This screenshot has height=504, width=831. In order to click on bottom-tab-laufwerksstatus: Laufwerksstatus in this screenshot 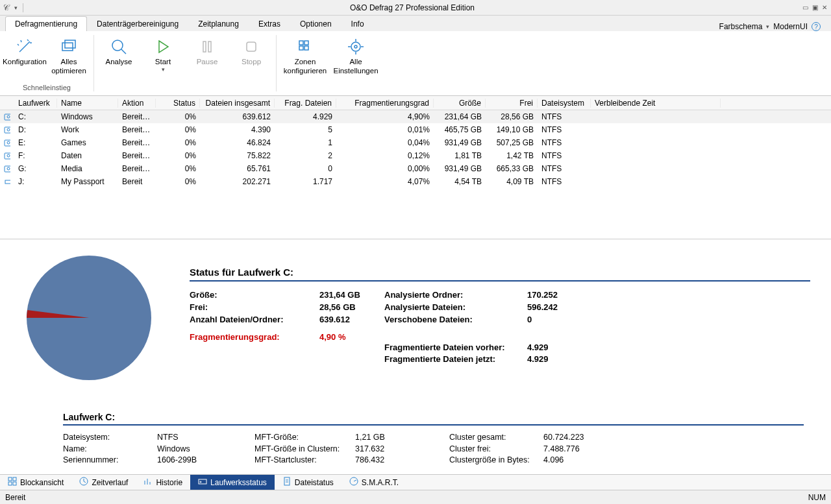, I will do `click(232, 483)`.